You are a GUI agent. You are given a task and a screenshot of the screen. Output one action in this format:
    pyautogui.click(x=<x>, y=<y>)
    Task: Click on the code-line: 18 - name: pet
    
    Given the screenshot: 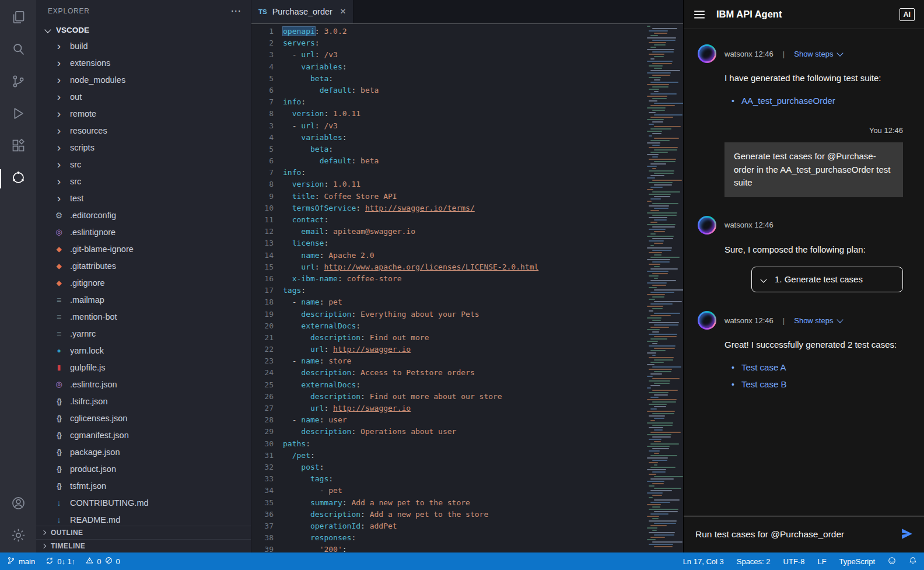 What is the action you would take?
    pyautogui.click(x=447, y=302)
    